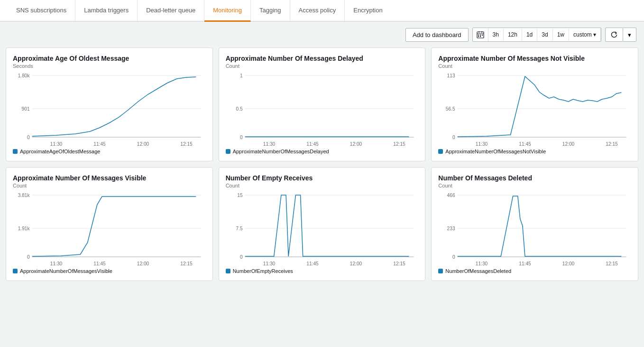 Image resolution: width=644 pixels, height=347 pixels. I want to click on chart-messages-delayed: Approximate Number Of Messages Delayed C…, so click(322, 104).